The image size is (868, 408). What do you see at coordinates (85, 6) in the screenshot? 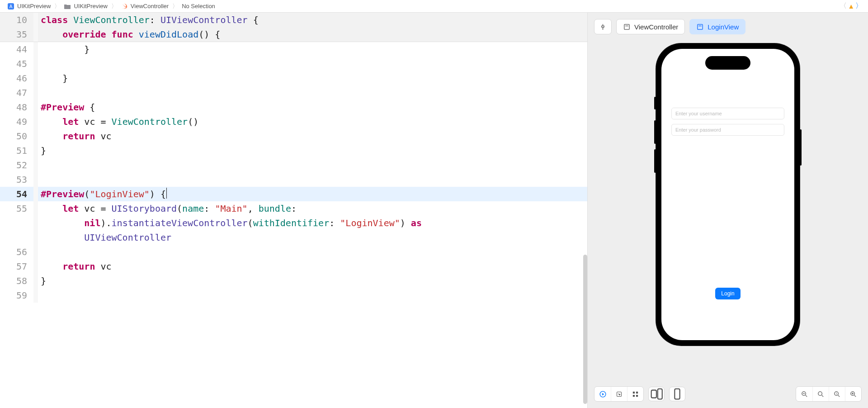
I see `crumb-folder: UIKitPreview` at bounding box center [85, 6].